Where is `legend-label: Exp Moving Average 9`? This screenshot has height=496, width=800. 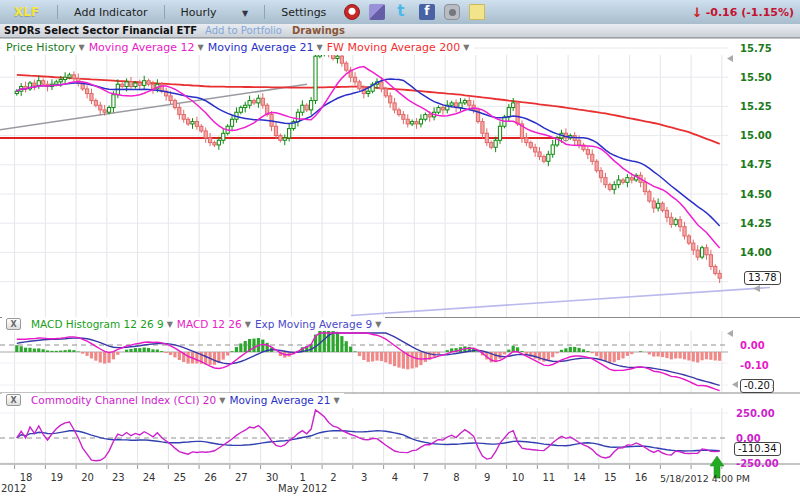 legend-label: Exp Moving Average 9 is located at coordinates (314, 324).